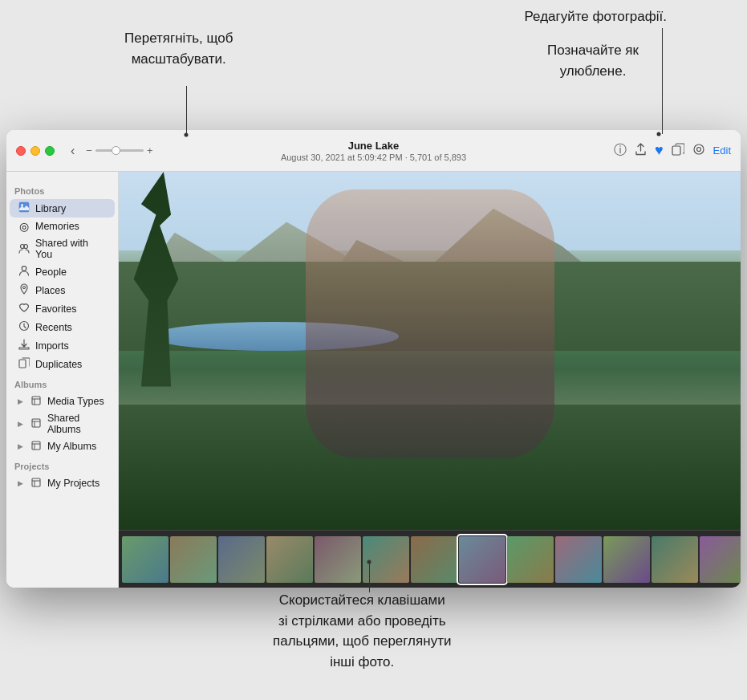 This screenshot has height=700, width=747. Describe the element at coordinates (51, 272) in the screenshot. I see `people-label: People` at that location.